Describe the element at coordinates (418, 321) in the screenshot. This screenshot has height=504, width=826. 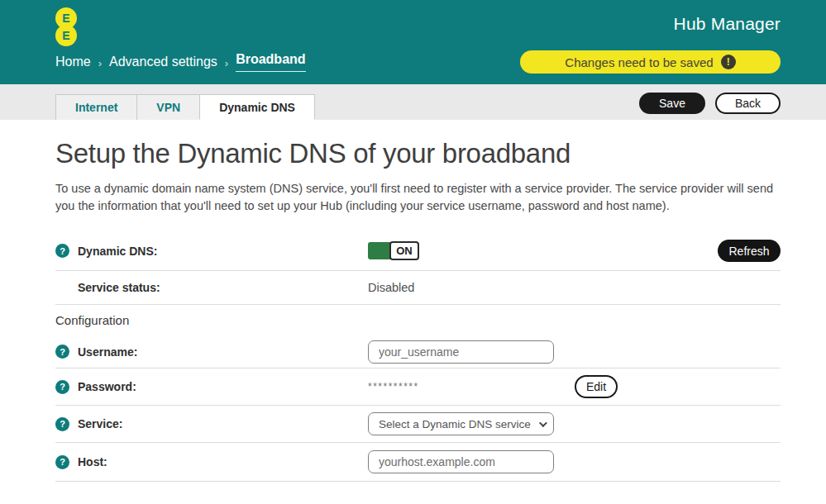
I see `configuration-section-label: Configuration` at that location.